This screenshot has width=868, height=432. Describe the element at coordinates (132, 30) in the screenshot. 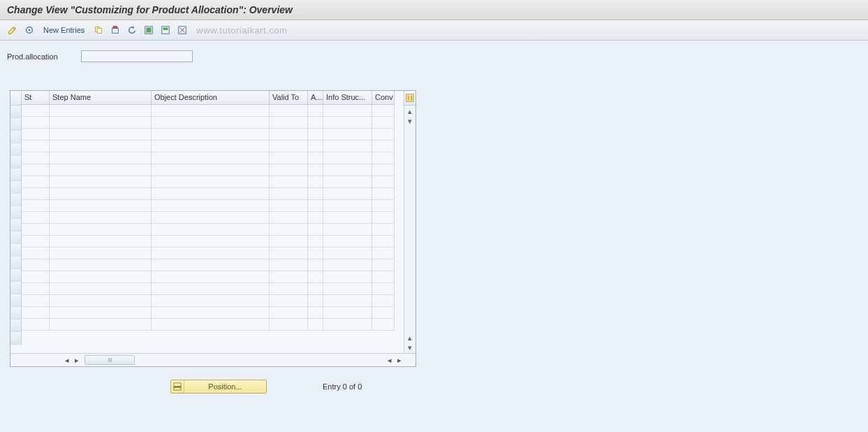

I see `undo-button` at that location.